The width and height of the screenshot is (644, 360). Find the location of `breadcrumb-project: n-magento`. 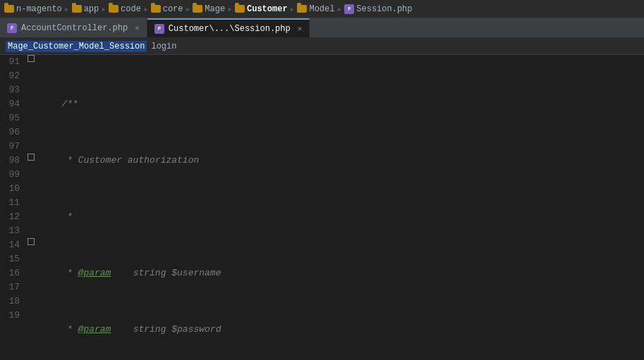

breadcrumb-project: n-magento is located at coordinates (33, 9).